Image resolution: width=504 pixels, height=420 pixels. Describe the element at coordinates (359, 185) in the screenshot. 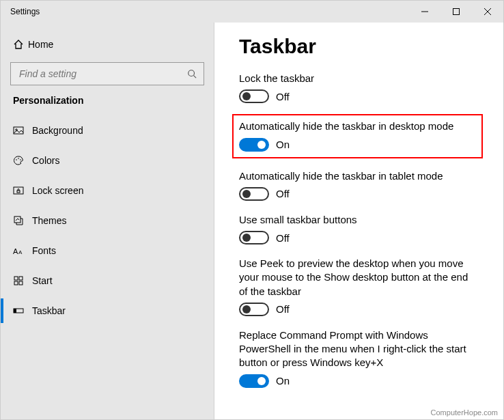

I see `setting-row: Automatically hide the taskbar in tablet…` at that location.